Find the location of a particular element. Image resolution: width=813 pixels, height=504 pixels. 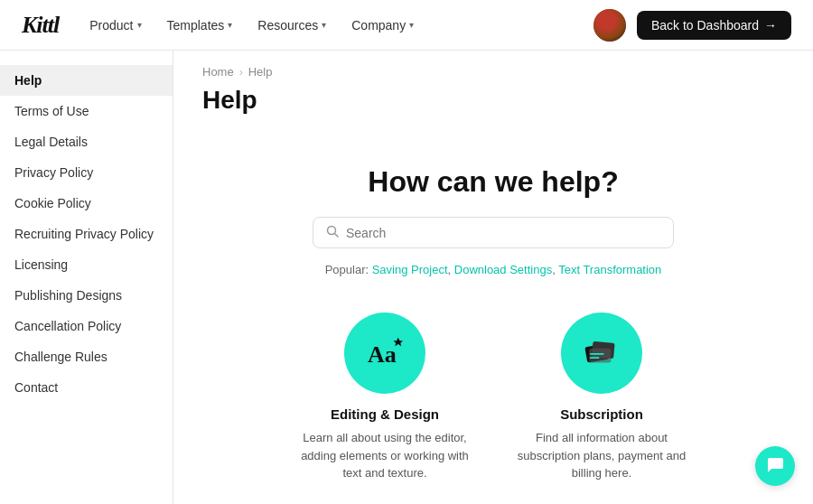

popular-section: Popular: Saving Project, Download Settin… is located at coordinates (493, 269).